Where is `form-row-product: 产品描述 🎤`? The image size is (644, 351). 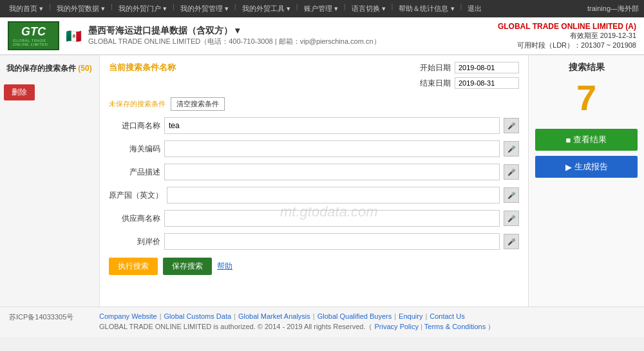 form-row-product: 产品描述 🎤 is located at coordinates (314, 172).